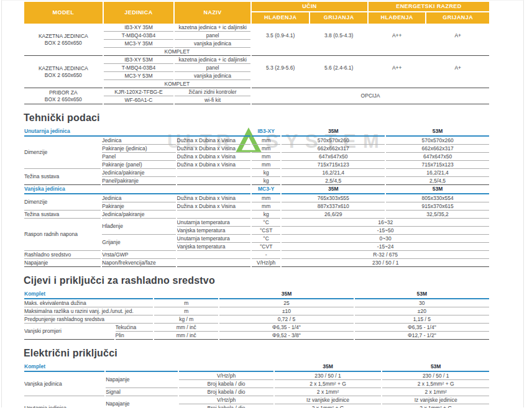 This screenshot has height=408, width=532. I want to click on col-header-model: MODEL, so click(63, 12).